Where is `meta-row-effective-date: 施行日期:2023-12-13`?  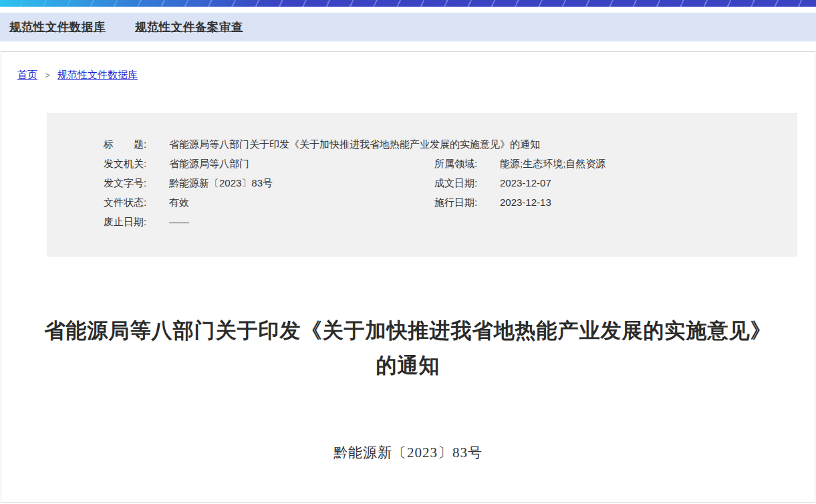 meta-row-effective-date: 施行日期:2023-12-13 is located at coordinates (616, 203).